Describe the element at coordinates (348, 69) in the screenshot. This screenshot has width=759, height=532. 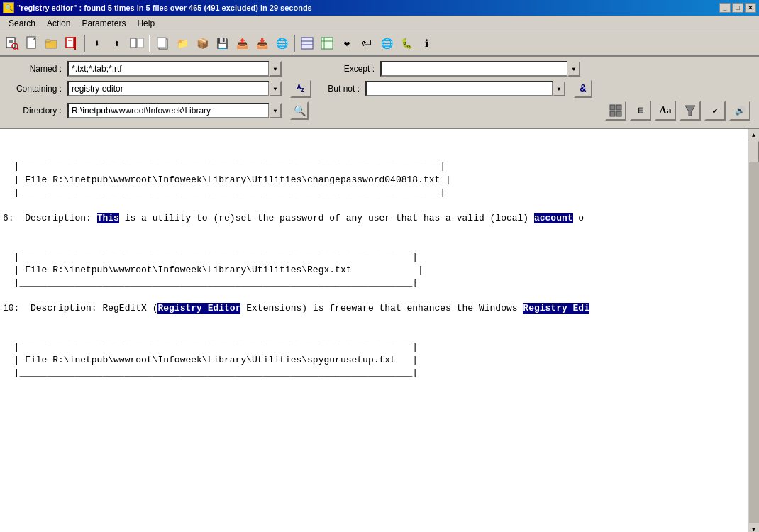
I see `except-label: Except :` at that location.